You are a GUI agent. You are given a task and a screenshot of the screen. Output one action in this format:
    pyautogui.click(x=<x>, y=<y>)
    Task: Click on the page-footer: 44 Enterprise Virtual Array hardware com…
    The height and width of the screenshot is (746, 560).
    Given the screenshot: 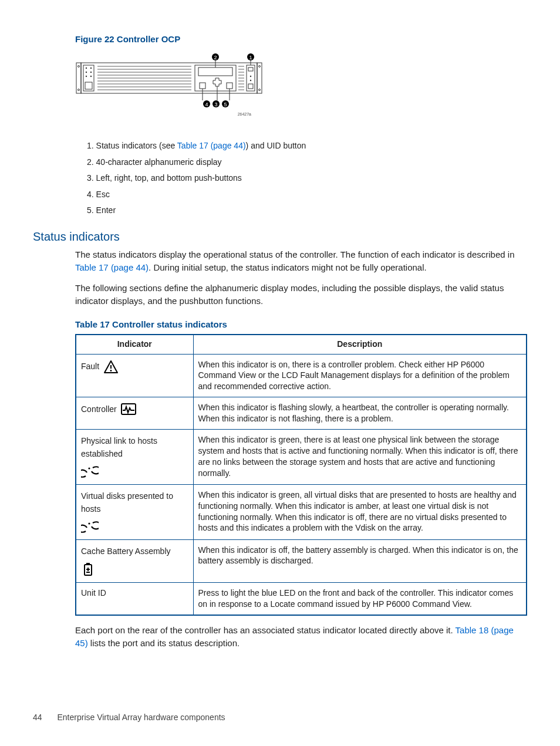 What is the action you would take?
    pyautogui.click(x=129, y=718)
    